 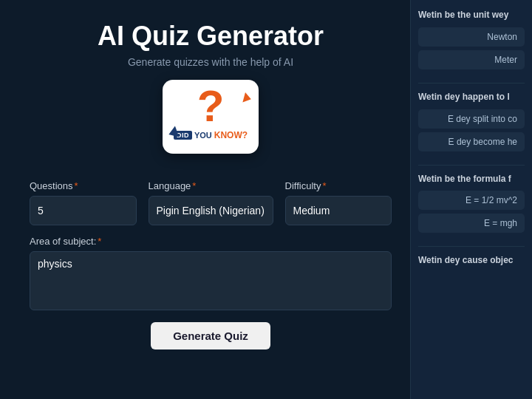 I want to click on quiz-option-3-1: E = 1/2 mv^2, so click(x=471, y=200).